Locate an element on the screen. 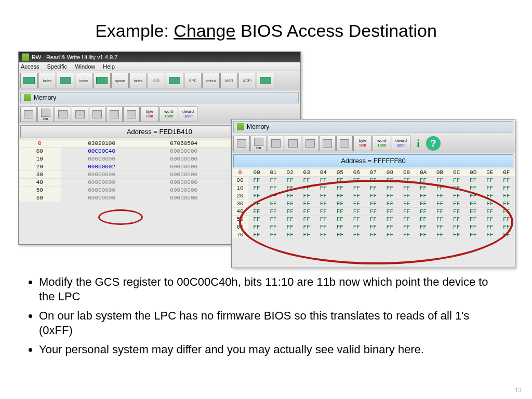 The image size is (532, 399). bullet-item: Your personal system may differ and you … is located at coordinates (272, 350).